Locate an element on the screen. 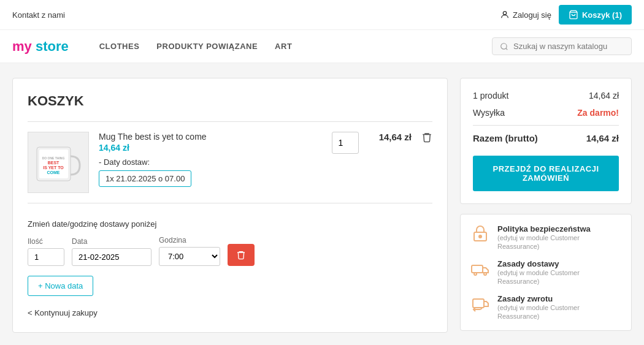  date-form: Ilość Data Godzina 7:00 8:00 9:00 10:00 … is located at coordinates (230, 251).